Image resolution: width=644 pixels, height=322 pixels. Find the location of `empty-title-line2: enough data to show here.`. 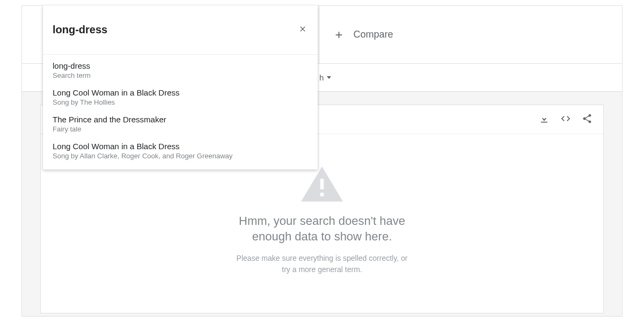

empty-title-line2: enough data to show here. is located at coordinates (322, 236).